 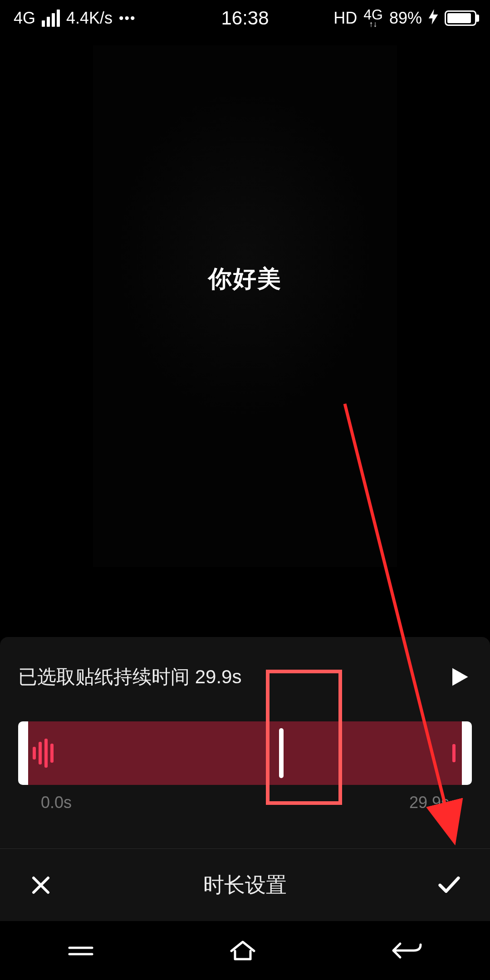 I want to click on nav-back-icon, so click(x=407, y=951).